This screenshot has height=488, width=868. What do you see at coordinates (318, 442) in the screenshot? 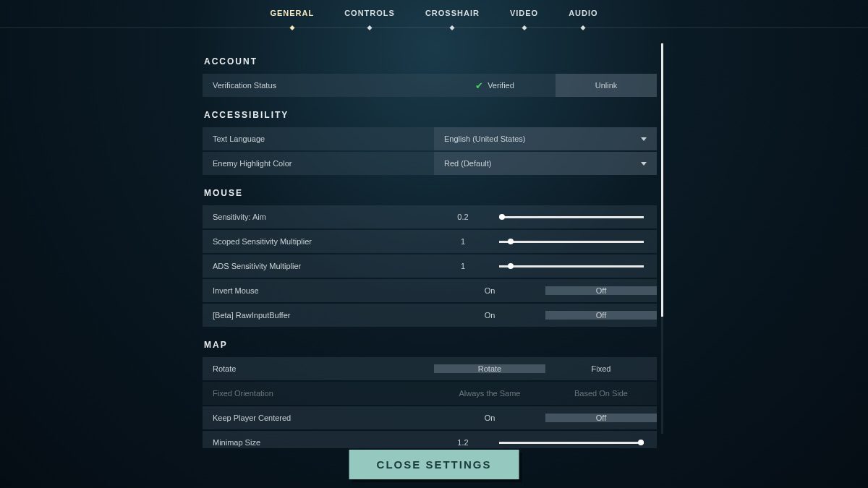
I see `minimap-label: Minimap Size` at bounding box center [318, 442].